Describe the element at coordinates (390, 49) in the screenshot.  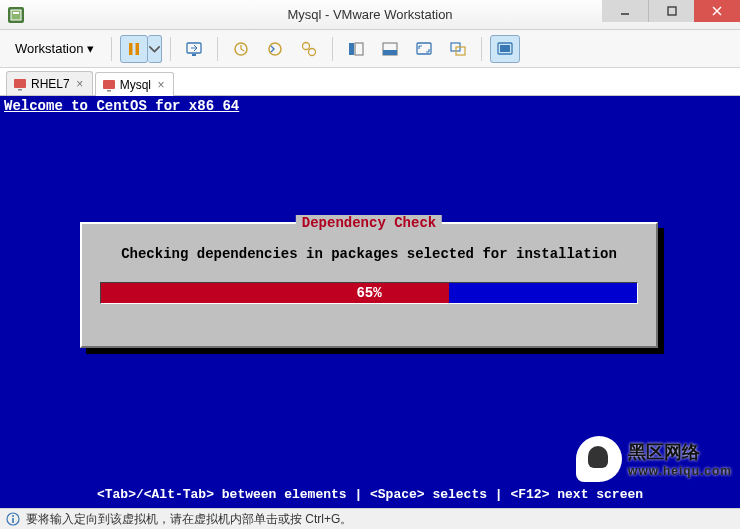
I see `show-thumbnails-button` at that location.